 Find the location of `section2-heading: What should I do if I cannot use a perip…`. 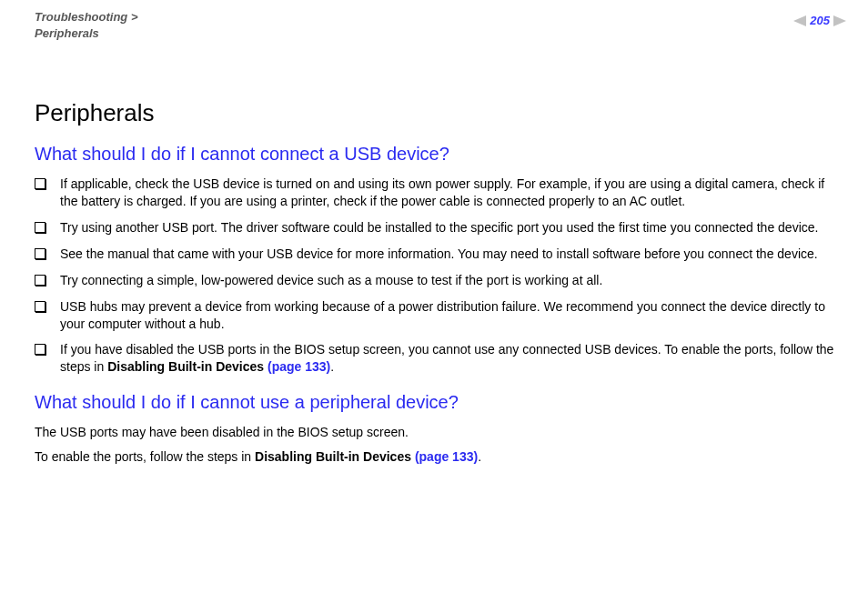

section2-heading: What should I do if I cannot use a perip… is located at coordinates (439, 402).